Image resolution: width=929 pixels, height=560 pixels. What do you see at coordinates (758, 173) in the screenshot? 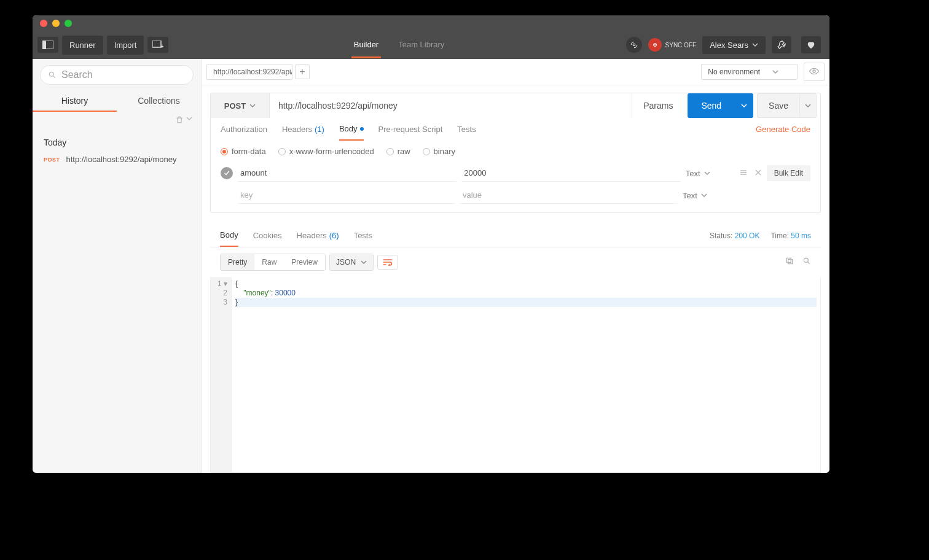
I see `delete-row-icon` at bounding box center [758, 173].